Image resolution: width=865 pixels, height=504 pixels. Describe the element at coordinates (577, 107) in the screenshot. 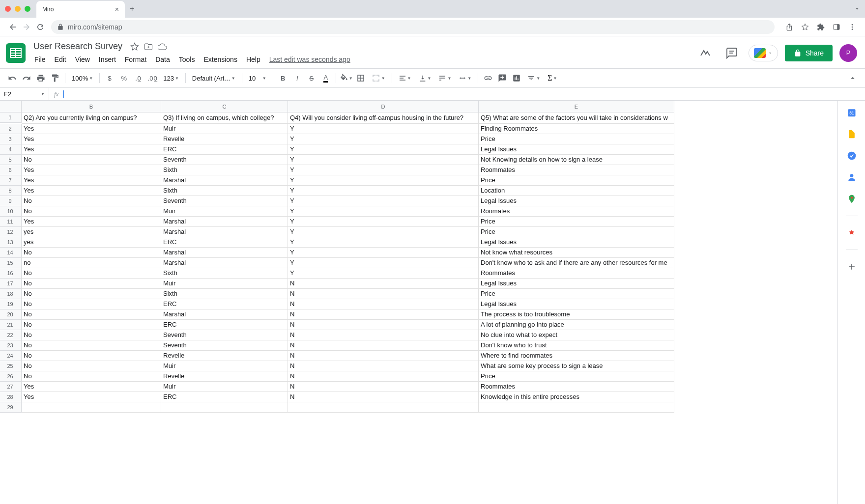

I see `column-header-E: E` at that location.